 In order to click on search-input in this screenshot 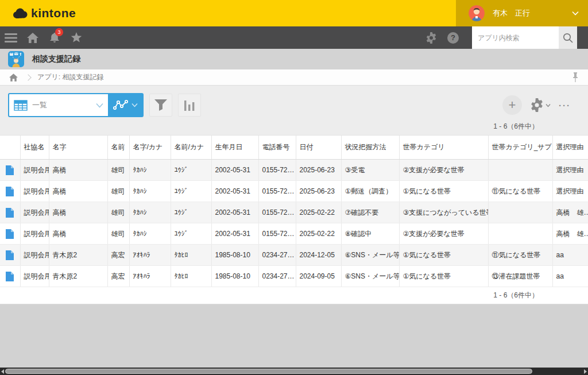, I will do `click(516, 38)`.